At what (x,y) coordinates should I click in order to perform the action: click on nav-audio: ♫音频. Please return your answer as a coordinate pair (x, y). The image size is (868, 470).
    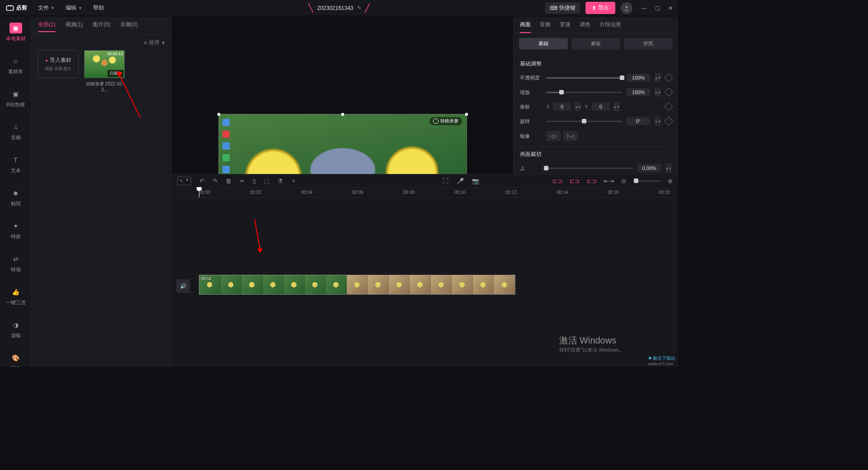
    Looking at the image, I should click on (16, 131).